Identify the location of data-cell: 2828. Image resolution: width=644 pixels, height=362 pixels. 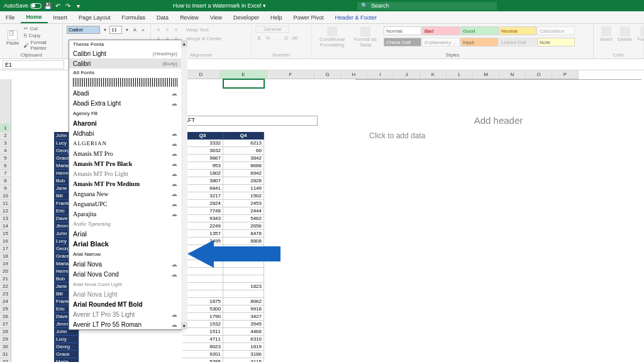
(244, 181).